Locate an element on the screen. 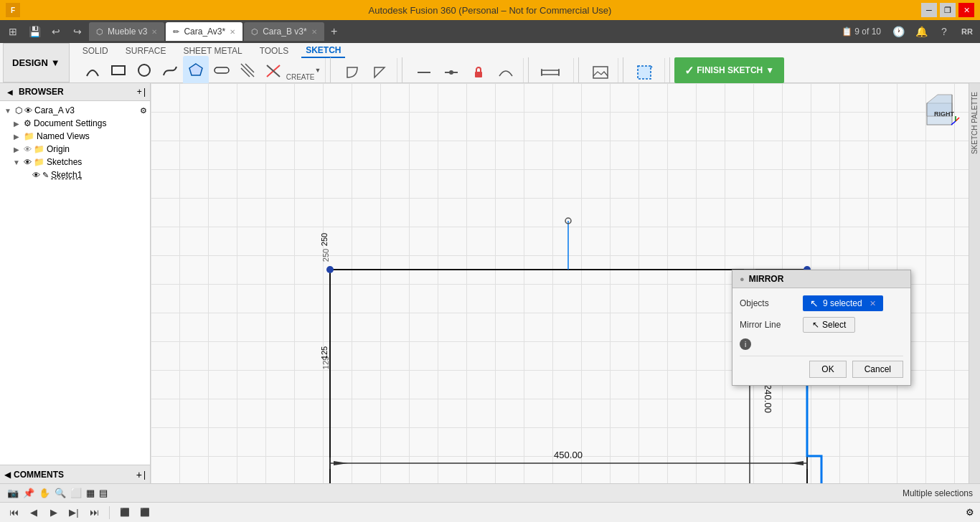  tree-item-origin: ▶ 👁 📁 Origin is located at coordinates (75, 149).